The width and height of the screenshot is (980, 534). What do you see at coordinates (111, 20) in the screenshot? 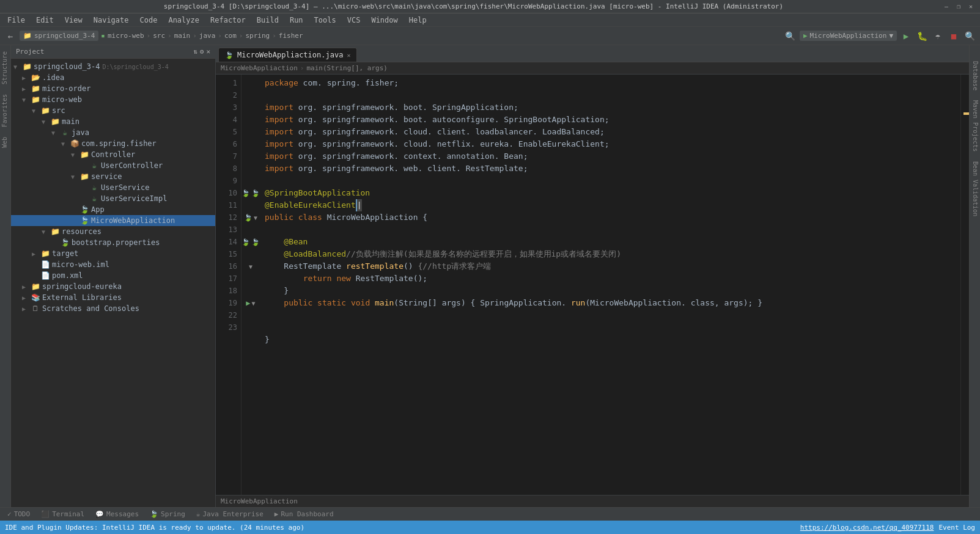
I see `menu-navigate: Navigate` at bounding box center [111, 20].